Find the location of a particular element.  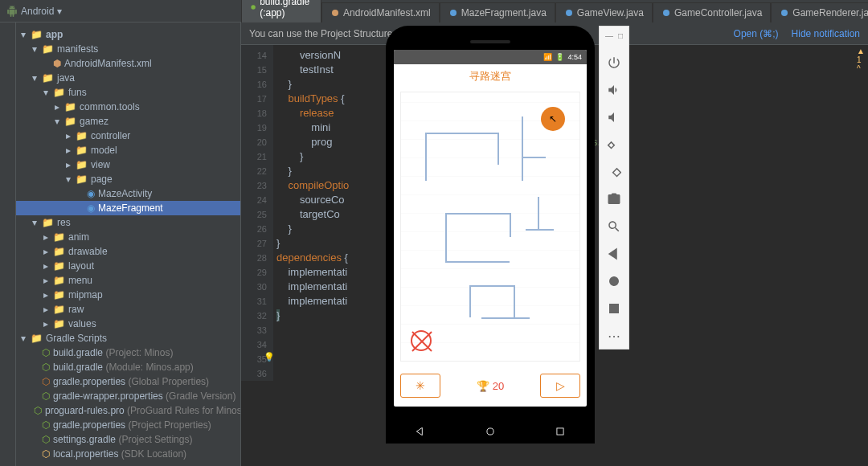

tree-values: ▸📁values is located at coordinates (129, 324).